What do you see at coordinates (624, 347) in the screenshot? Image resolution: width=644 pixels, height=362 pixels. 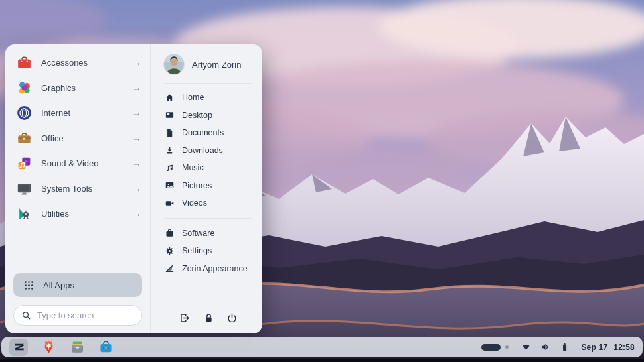 I see `clock-time: 12:58` at bounding box center [624, 347].